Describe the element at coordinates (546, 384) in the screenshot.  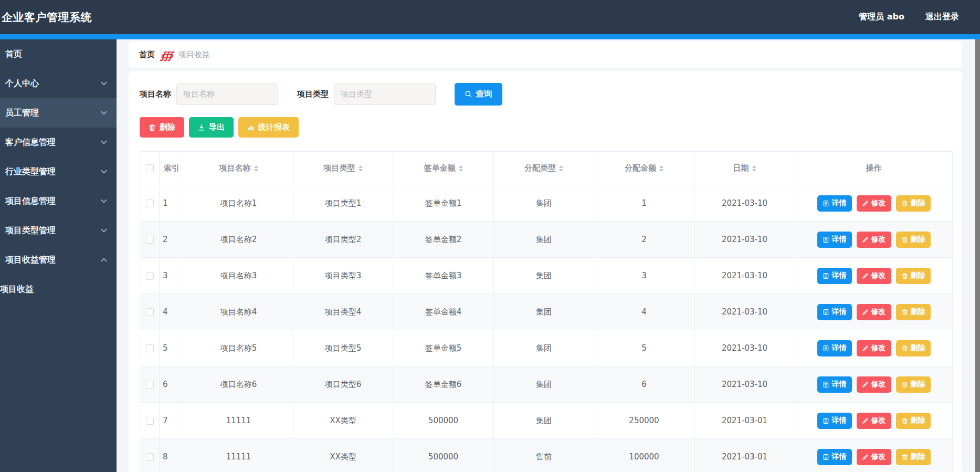
I see `table-row: 6项目名称6项目类型6签单金额6集团62021-03-10详情修改删除` at that location.